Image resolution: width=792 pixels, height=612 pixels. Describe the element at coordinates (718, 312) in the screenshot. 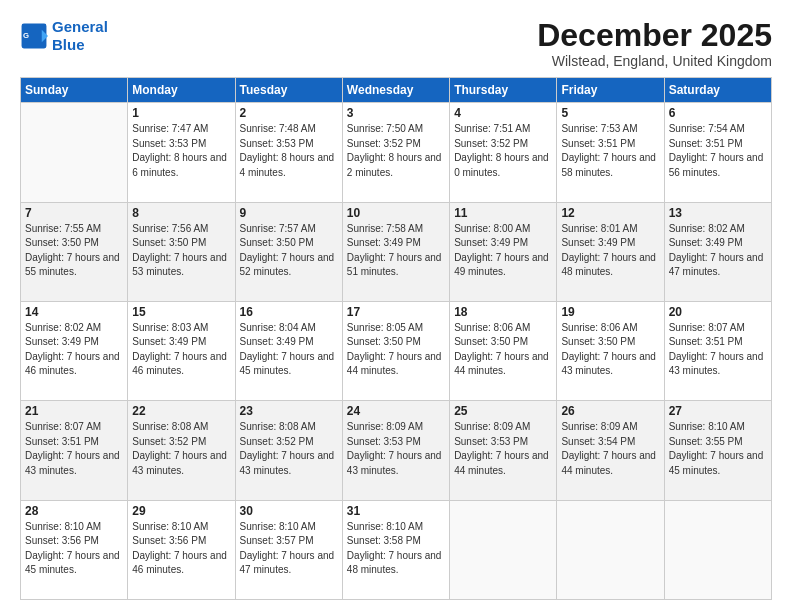

I see `day-number: 20` at that location.